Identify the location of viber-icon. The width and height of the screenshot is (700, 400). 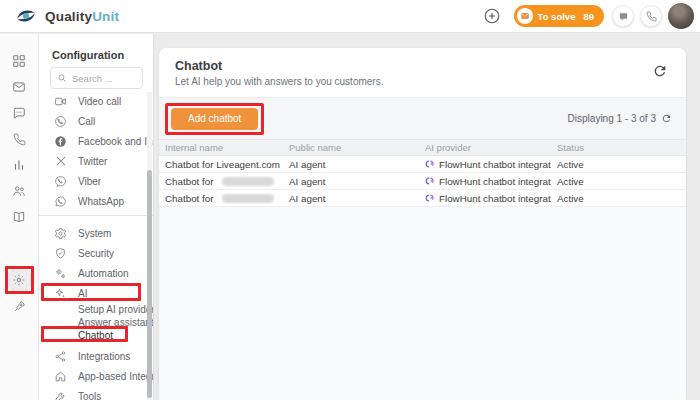
(60, 182).